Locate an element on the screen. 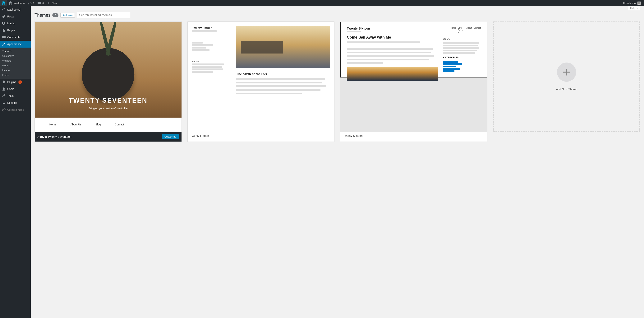  submenu-editor: Editor is located at coordinates (16, 75).